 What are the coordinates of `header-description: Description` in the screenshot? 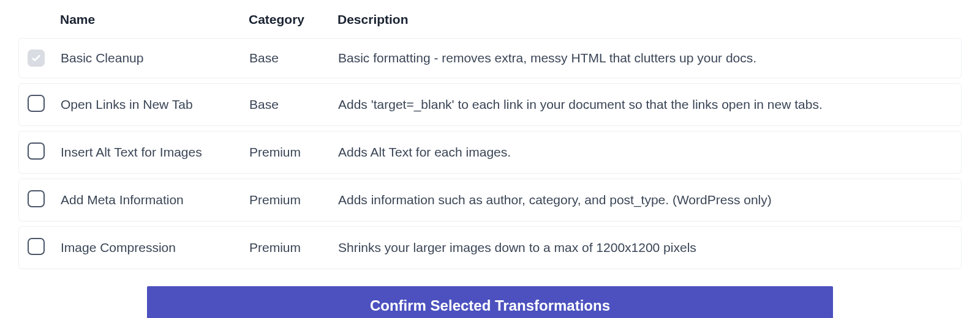 It's located at (646, 20).